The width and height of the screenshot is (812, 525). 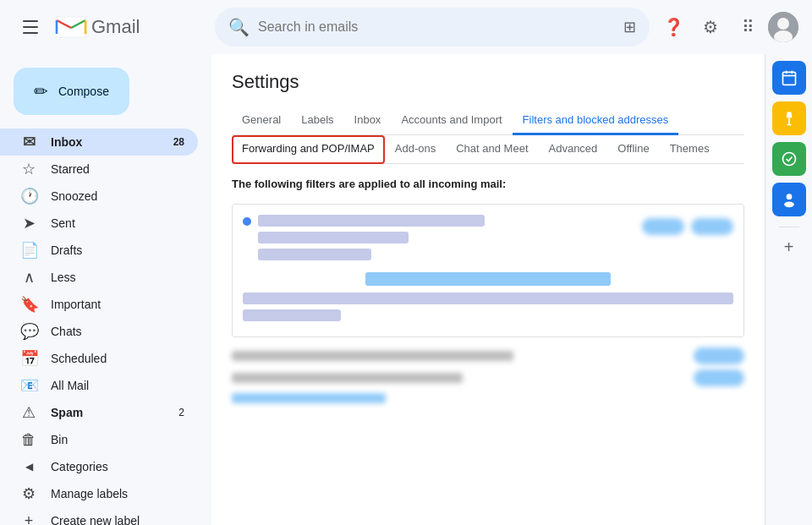 I want to click on starred-icon: ☆, so click(x=29, y=169).